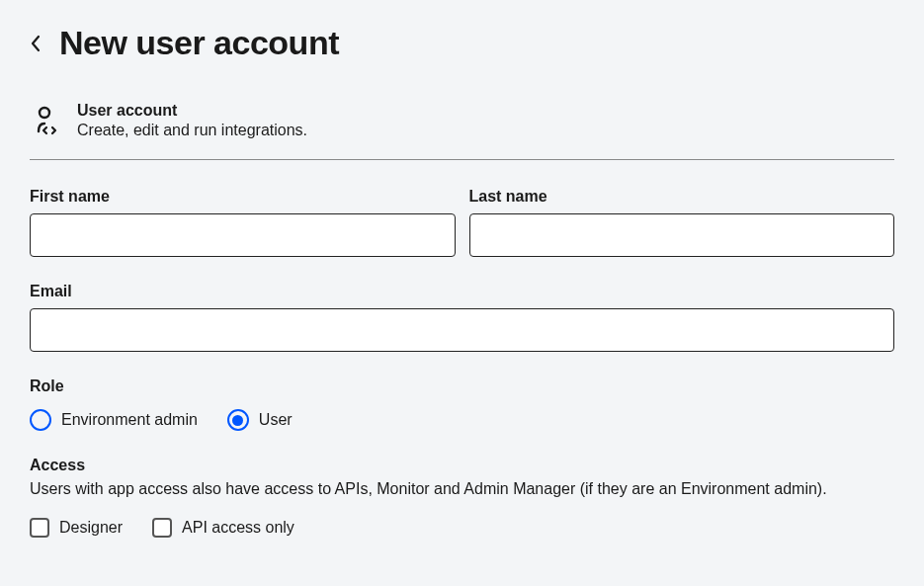 The image size is (924, 586). Describe the element at coordinates (682, 197) in the screenshot. I see `last-name-label: Last name` at that location.